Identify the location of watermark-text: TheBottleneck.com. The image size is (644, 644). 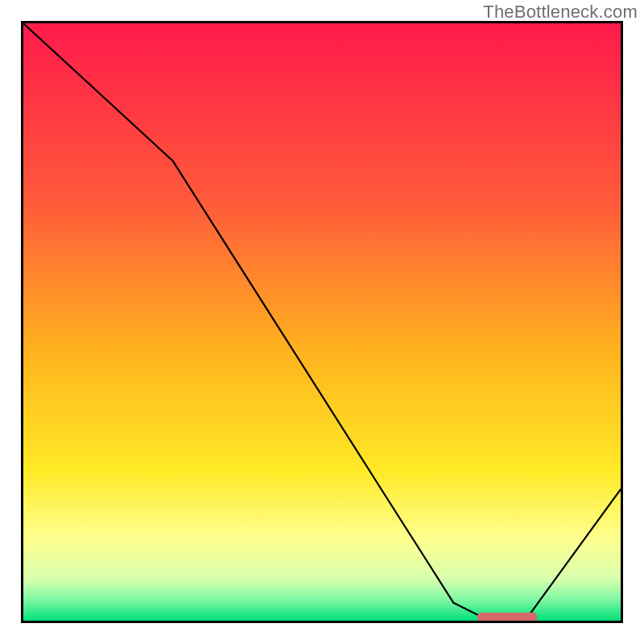
(560, 12).